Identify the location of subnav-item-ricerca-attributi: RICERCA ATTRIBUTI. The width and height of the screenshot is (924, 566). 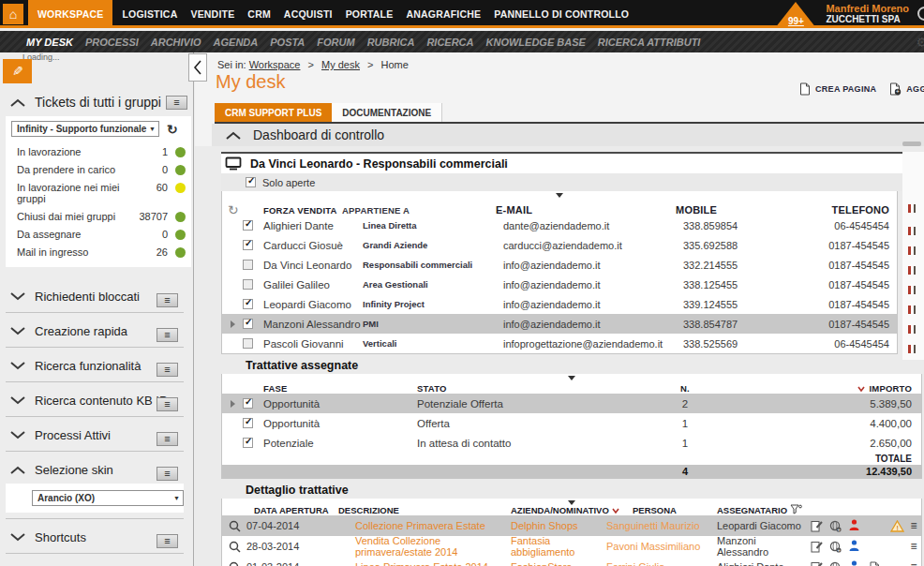
(649, 42).